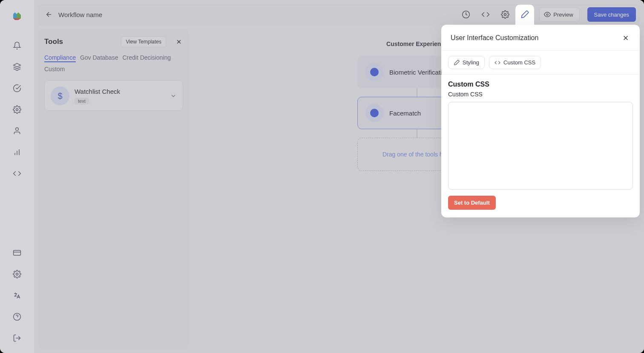  Describe the element at coordinates (60, 96) in the screenshot. I see `dollar-icon: $` at that location.